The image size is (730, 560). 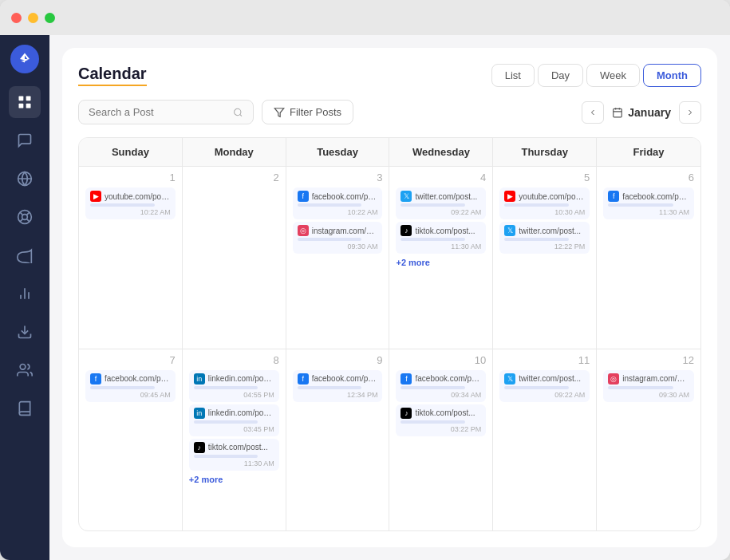 What do you see at coordinates (613, 75) in the screenshot?
I see `view-week-button: Week` at bounding box center [613, 75].